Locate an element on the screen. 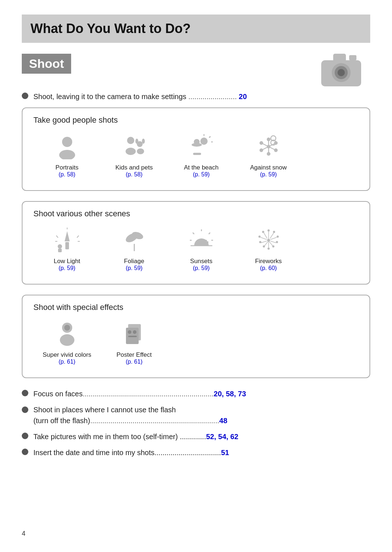 This screenshot has height=552, width=392. shoot-bullet-page: 20 is located at coordinates (243, 97).